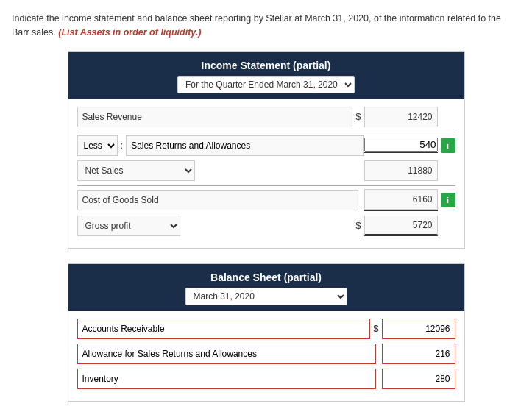 The height and width of the screenshot is (409, 532). Describe the element at coordinates (266, 288) in the screenshot. I see `balance-sheet-header: Balance Sheet (partial) March 31, 2020` at that location.